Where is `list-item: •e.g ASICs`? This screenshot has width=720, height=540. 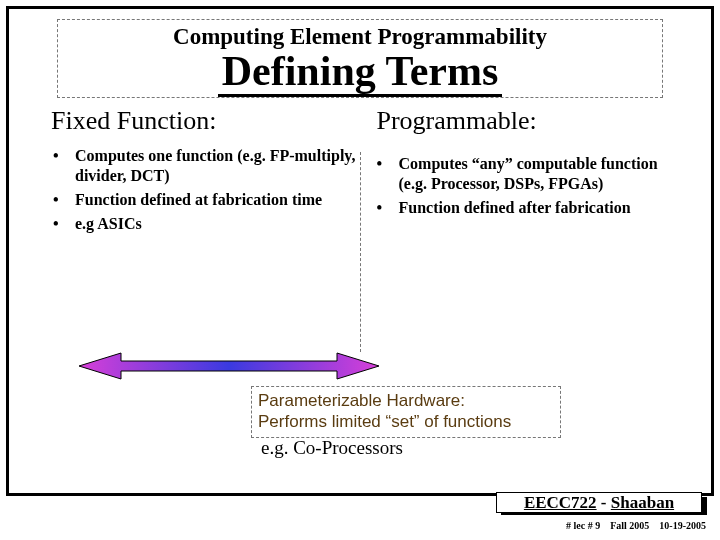
list-item: •e.g ASICs is located at coordinates (204, 224).